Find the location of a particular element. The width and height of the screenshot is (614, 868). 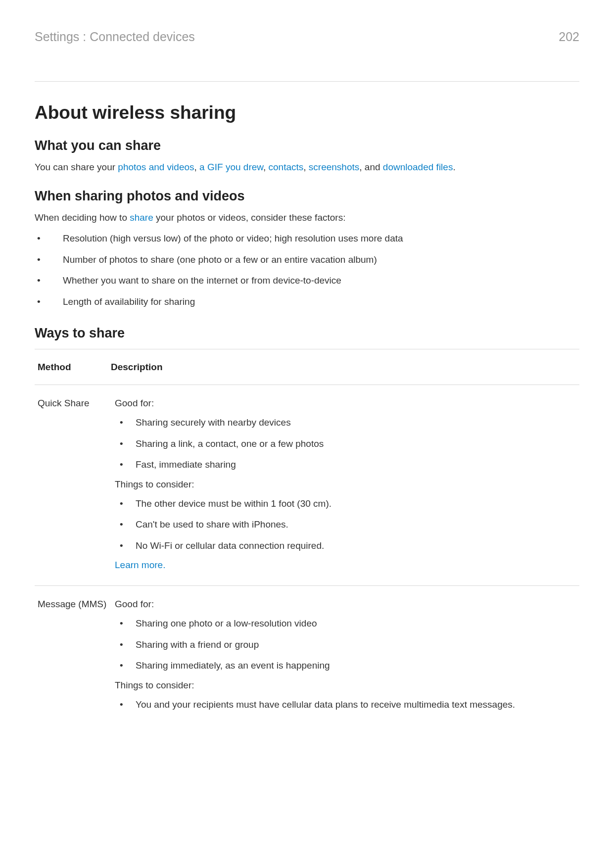

list-item: Number of photos to share (one photo or … is located at coordinates (307, 260).